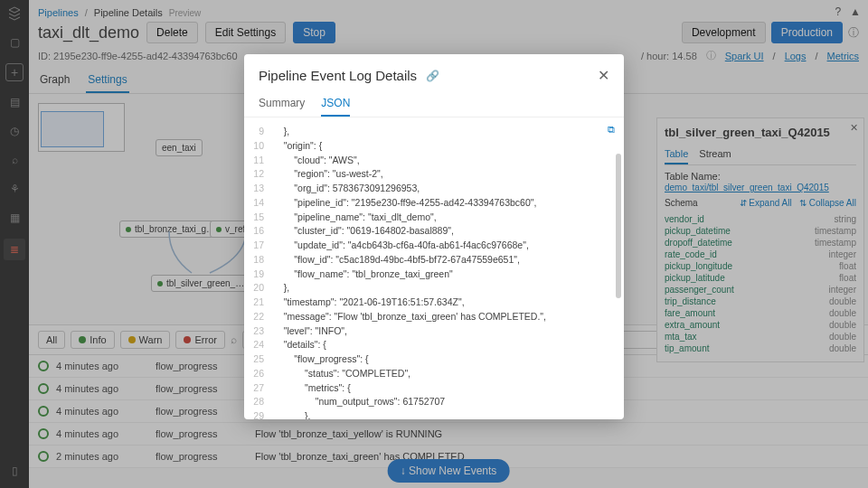 The height and width of the screenshot is (488, 868). Describe the element at coordinates (434, 332) in the screenshot. I see `code-line: 23 "level": "INFO",` at that location.